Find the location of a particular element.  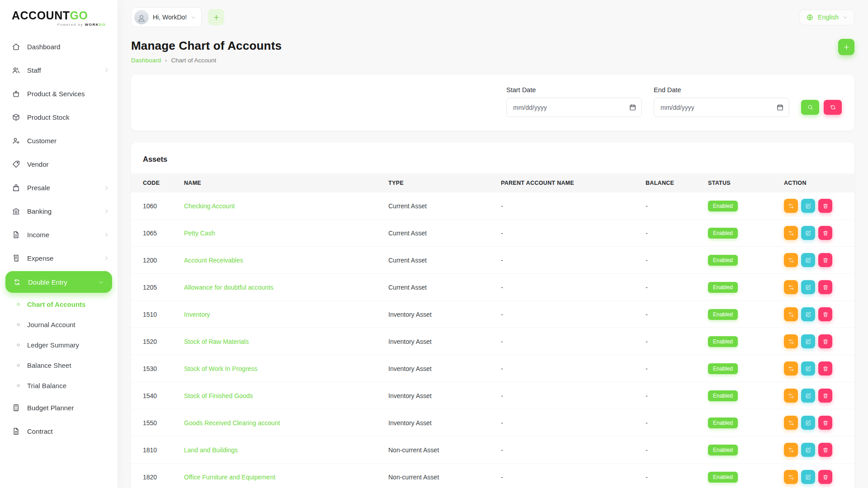

language-selector: English is located at coordinates (827, 17).